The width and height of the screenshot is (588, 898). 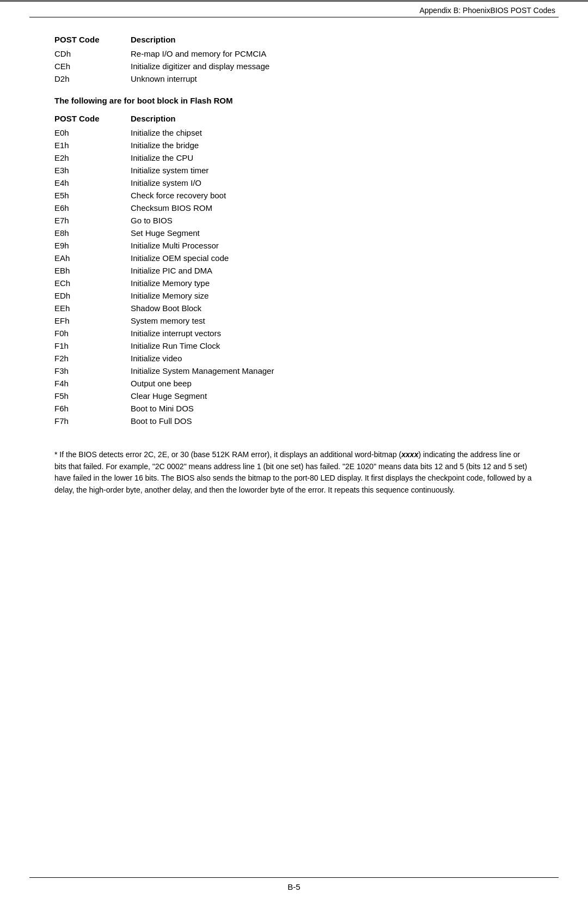 What do you see at coordinates (332, 421) in the screenshot?
I see `post-desc: Boot to Full DOS` at bounding box center [332, 421].